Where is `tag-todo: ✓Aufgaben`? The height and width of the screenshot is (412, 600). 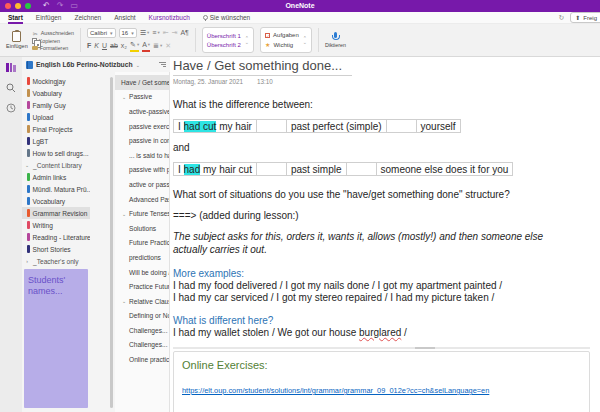
tag-todo: ✓Aufgaben is located at coordinates (282, 35).